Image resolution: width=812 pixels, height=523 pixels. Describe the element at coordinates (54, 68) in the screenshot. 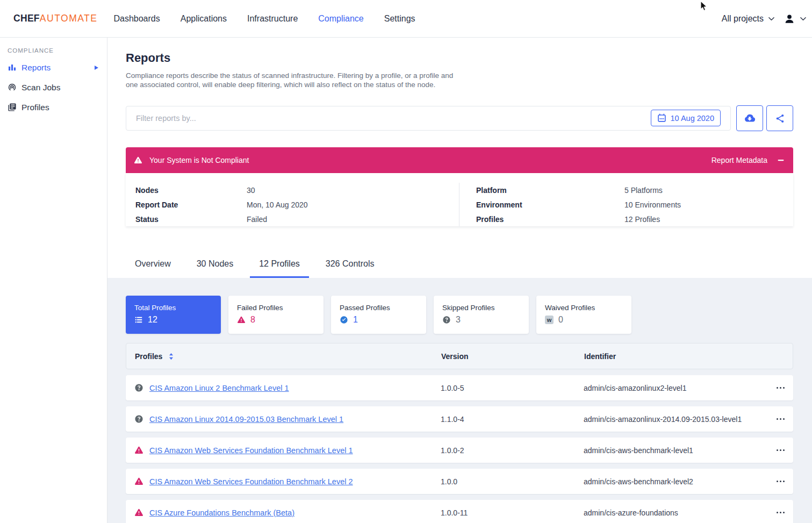

I see `sidebar-item-reports: Reports` at that location.